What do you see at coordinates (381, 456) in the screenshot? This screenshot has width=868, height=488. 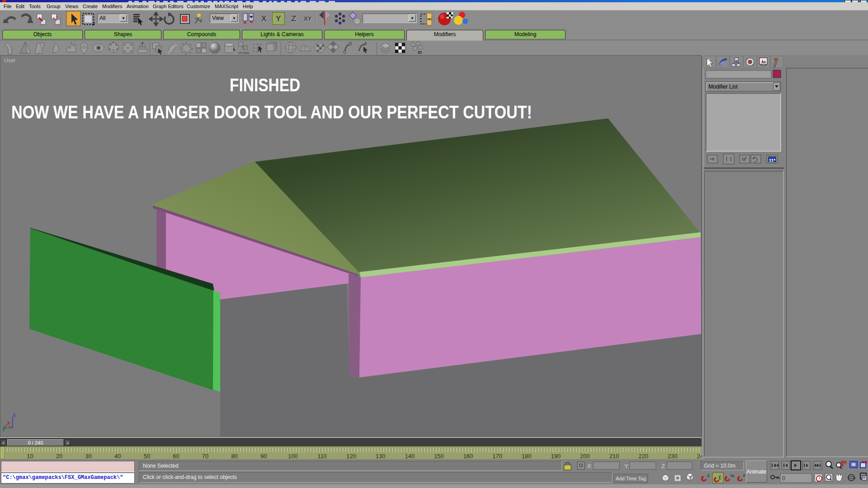 I see `svg-text: 130` at bounding box center [381, 456].